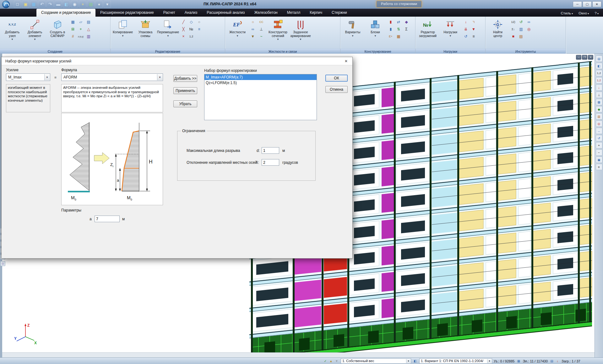  I want to click on chain-icon: ∞, so click(253, 29).